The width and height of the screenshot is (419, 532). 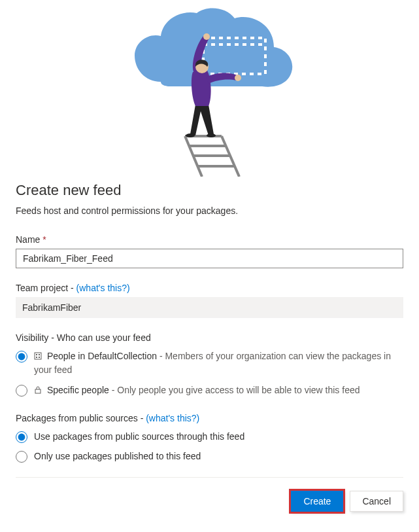 What do you see at coordinates (209, 338) in the screenshot?
I see `visibility-label: Visibility - Who can use your feed` at bounding box center [209, 338].